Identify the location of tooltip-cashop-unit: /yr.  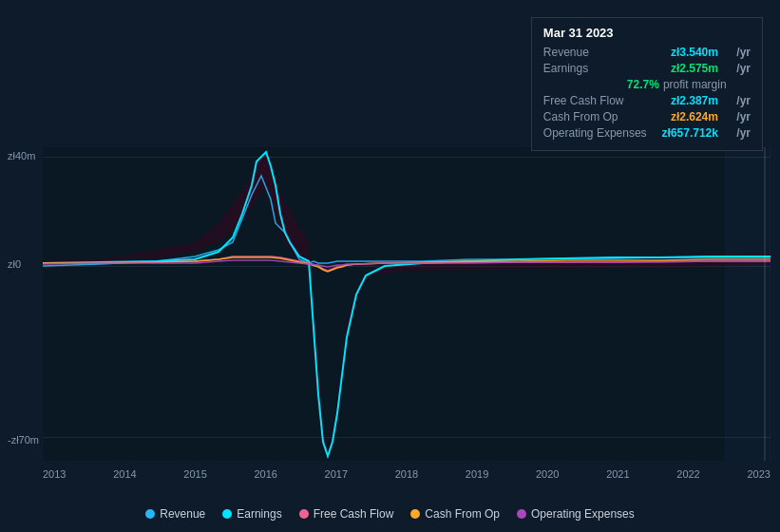
(743, 117).